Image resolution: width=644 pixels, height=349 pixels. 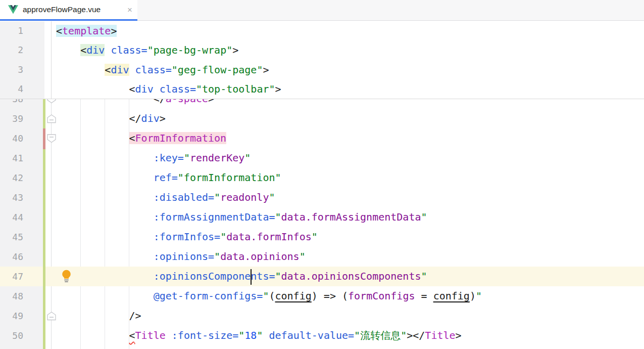 What do you see at coordinates (187, 237) in the screenshot?
I see `code-text: :formInfos="data.formInfos"` at bounding box center [187, 237].